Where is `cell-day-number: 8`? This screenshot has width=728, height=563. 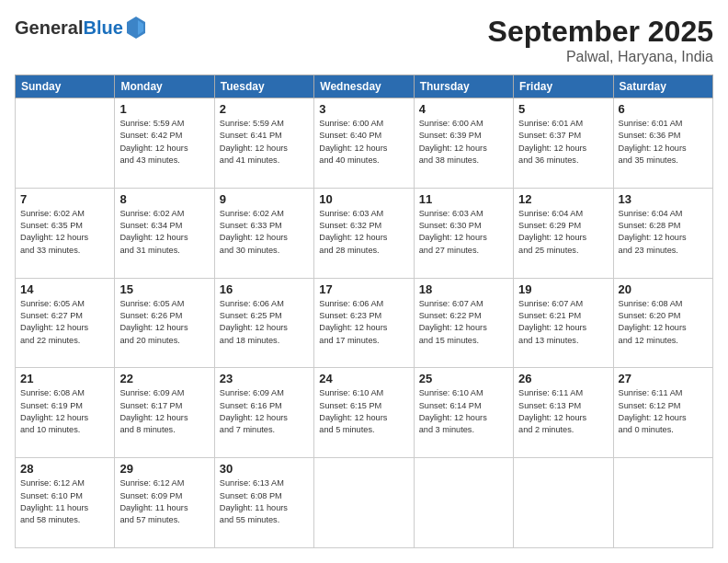 cell-day-number: 8 is located at coordinates (164, 199).